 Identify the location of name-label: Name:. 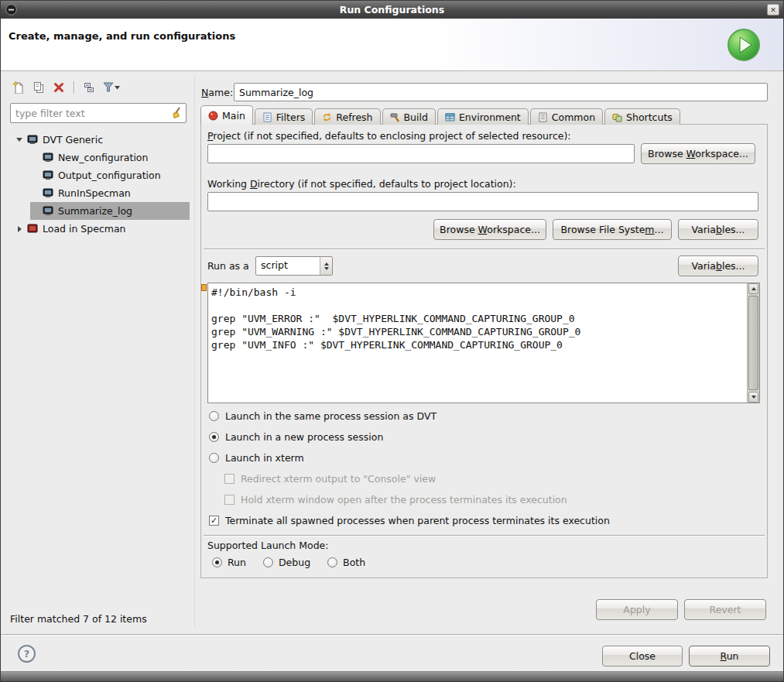
(217, 93).